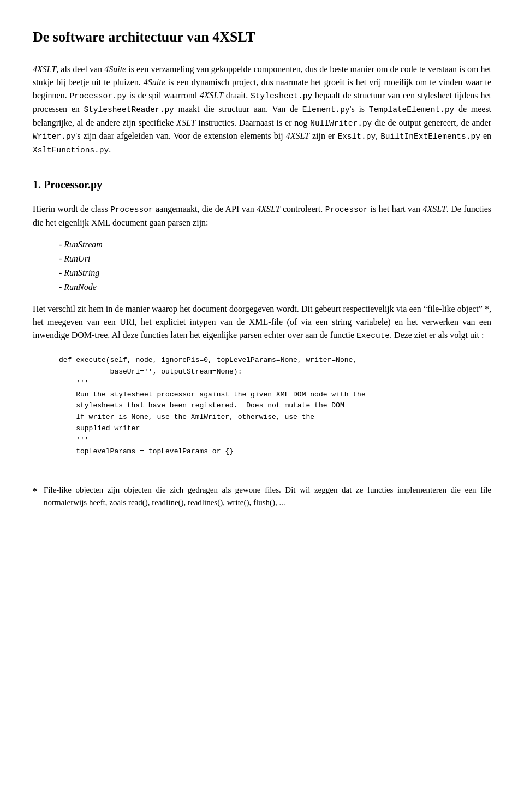  Describe the element at coordinates (347, 210) in the screenshot. I see `processor-class-code-2: Processor` at that location.